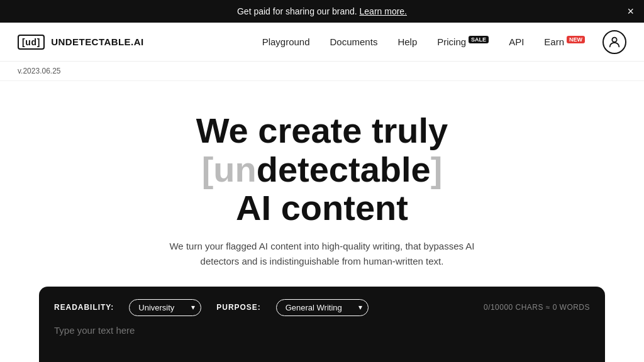 The width and height of the screenshot is (644, 362). I want to click on sale-badge: SALE, so click(479, 40).